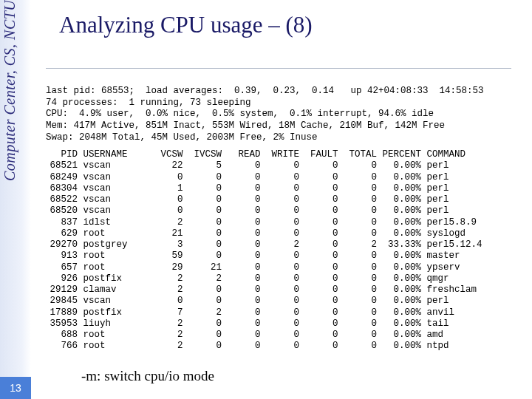 This screenshot has height=399, width=532. I want to click on page-title: Analyzing CPU usage – (8), so click(186, 25).